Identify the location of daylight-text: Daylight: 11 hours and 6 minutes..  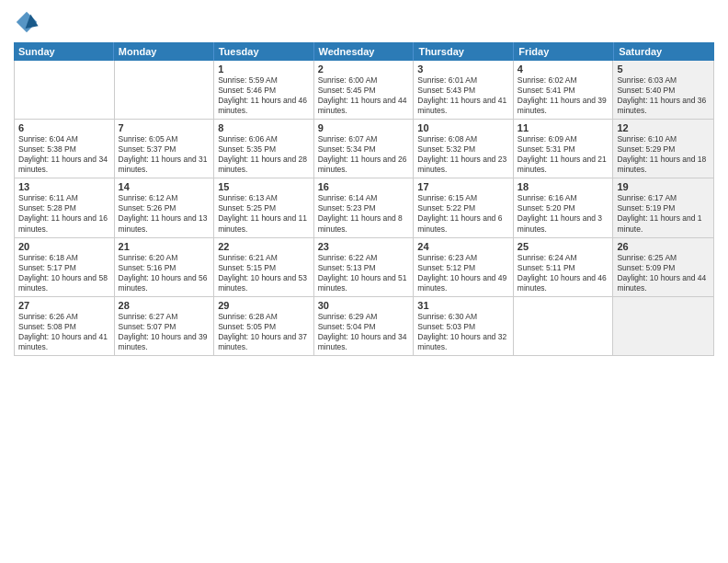
(463, 224).